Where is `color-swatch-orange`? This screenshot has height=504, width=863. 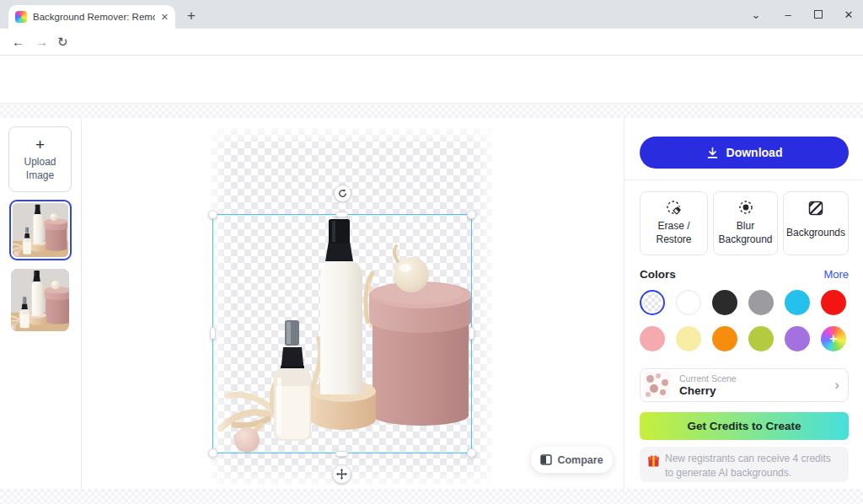 color-swatch-orange is located at coordinates (725, 339).